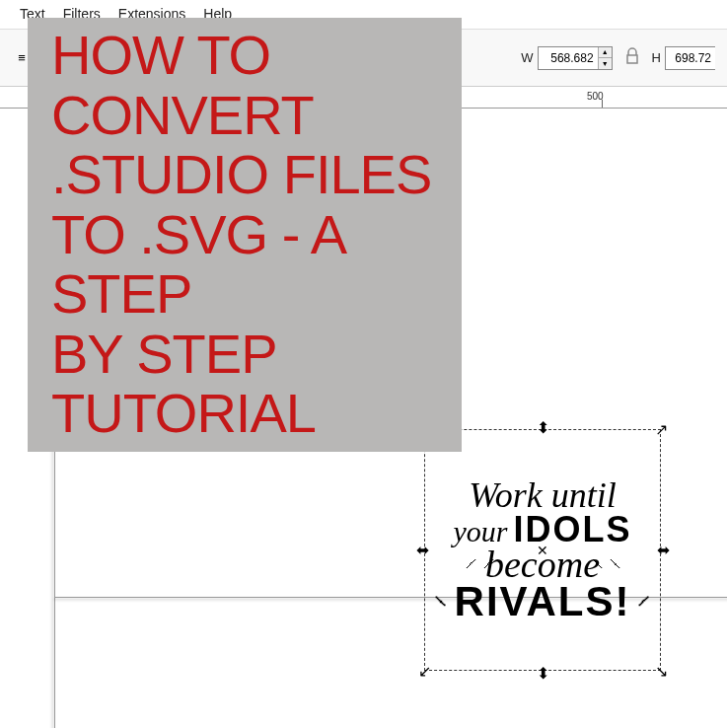 Image resolution: width=727 pixels, height=728 pixels. Describe the element at coordinates (543, 564) in the screenshot. I see `art-line3: ⟋⟋ become ⟍⟍` at that location.